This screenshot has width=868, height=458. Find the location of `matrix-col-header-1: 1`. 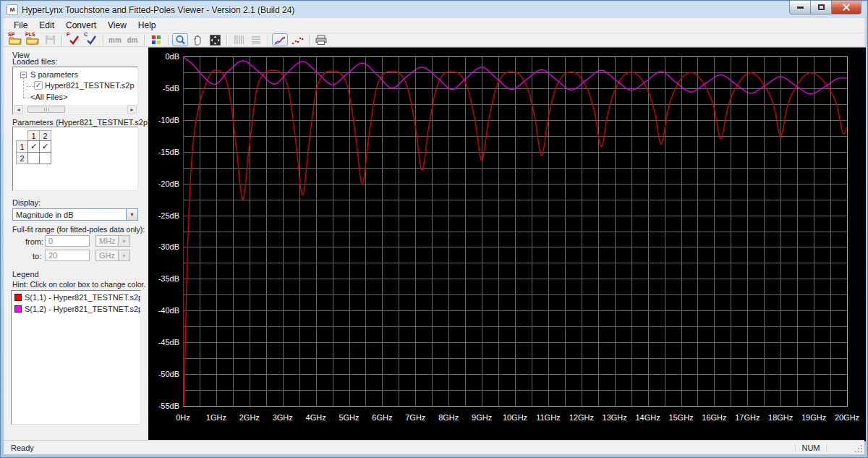

matrix-col-header-1: 1 is located at coordinates (33, 136).